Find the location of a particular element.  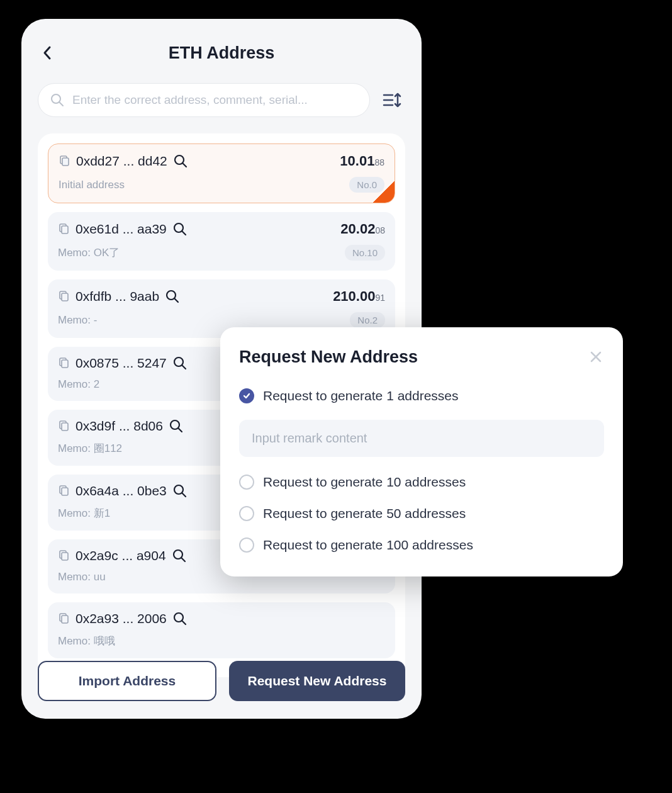

search-row is located at coordinates (221, 100).